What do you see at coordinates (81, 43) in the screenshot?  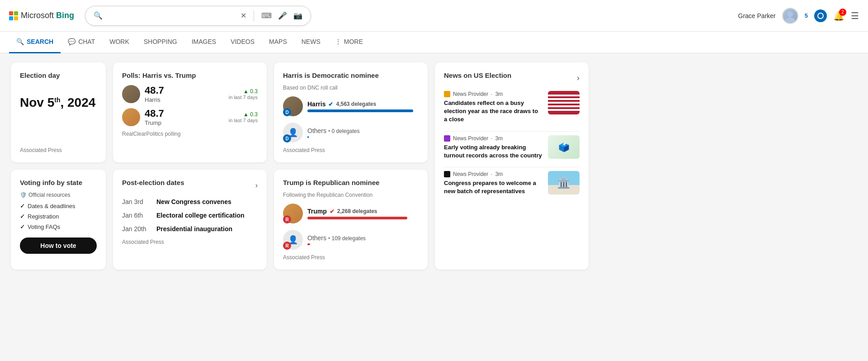 I see `nav-item-chat: 💬 CHAT` at bounding box center [81, 43].